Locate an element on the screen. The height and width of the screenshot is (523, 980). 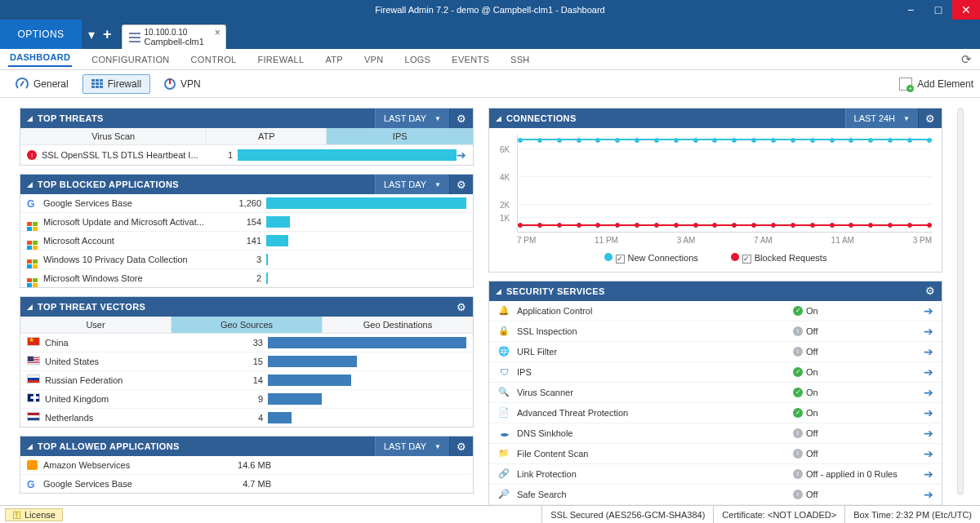
tab-virus-scan: Virus Scan is located at coordinates (114, 136).